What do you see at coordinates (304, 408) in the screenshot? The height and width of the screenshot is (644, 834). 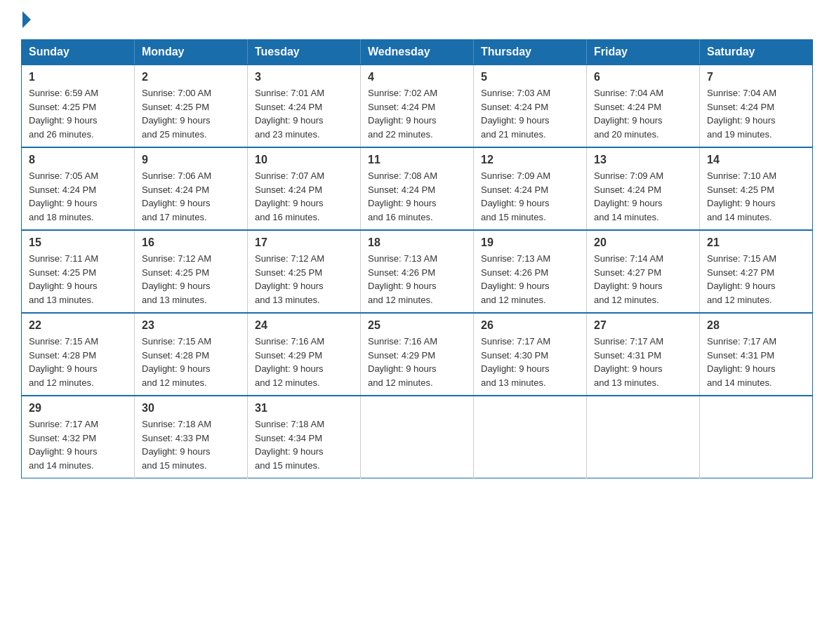 I see `day-number: 31` at bounding box center [304, 408].